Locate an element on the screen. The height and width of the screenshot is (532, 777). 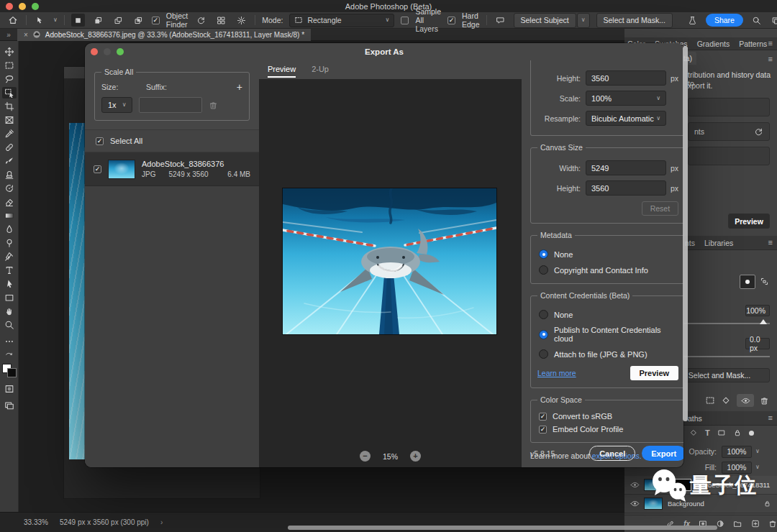
select-all-checkbox: ✓ is located at coordinates (99, 141).